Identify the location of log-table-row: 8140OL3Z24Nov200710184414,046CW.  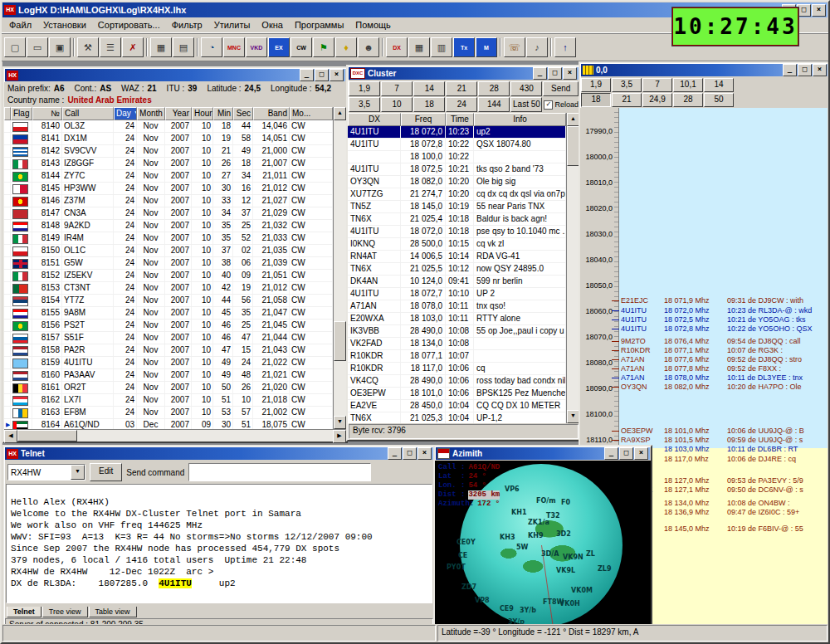
(168, 126).